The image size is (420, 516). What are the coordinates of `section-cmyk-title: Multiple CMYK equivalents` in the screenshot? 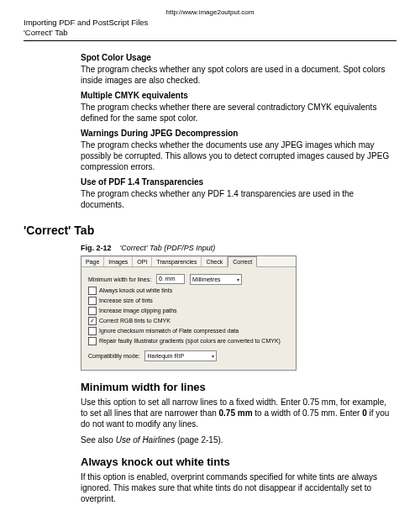 It's located at (237, 96).